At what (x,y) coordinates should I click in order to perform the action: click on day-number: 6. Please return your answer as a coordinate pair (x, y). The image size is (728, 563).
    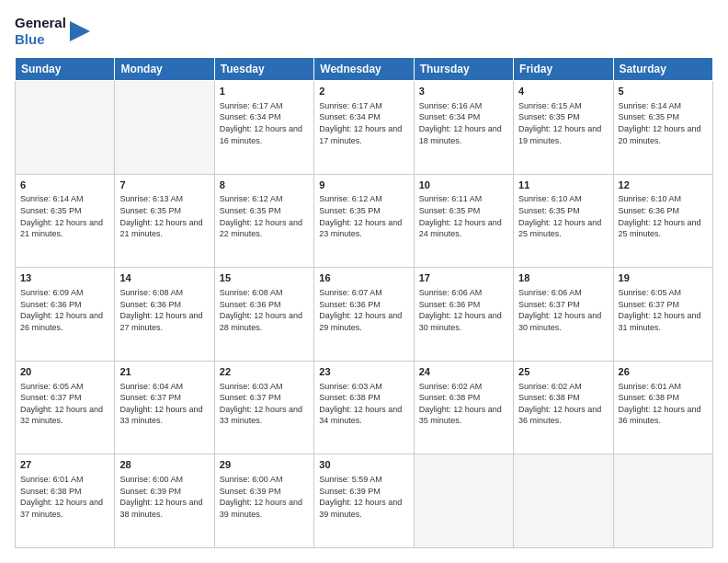
    Looking at the image, I should click on (64, 186).